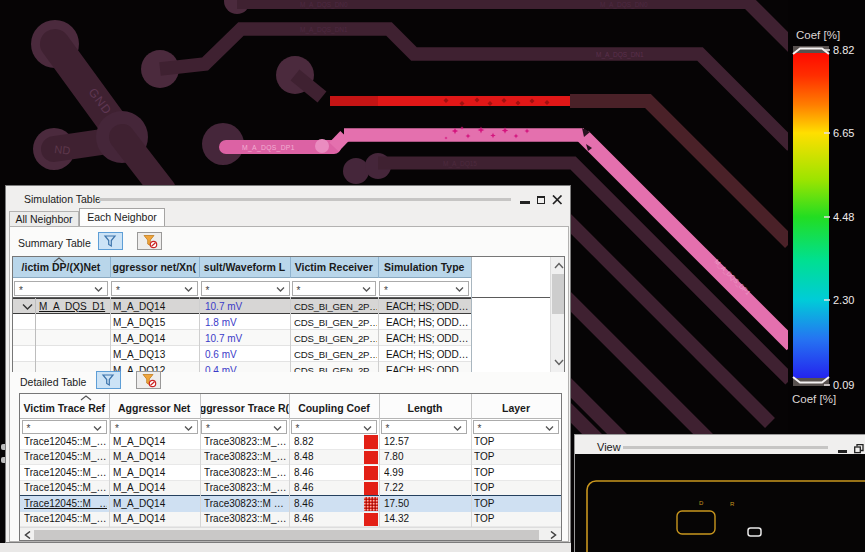 The image size is (865, 552). What do you see at coordinates (62, 150) in the screenshot?
I see `svg-text: ND` at bounding box center [62, 150].